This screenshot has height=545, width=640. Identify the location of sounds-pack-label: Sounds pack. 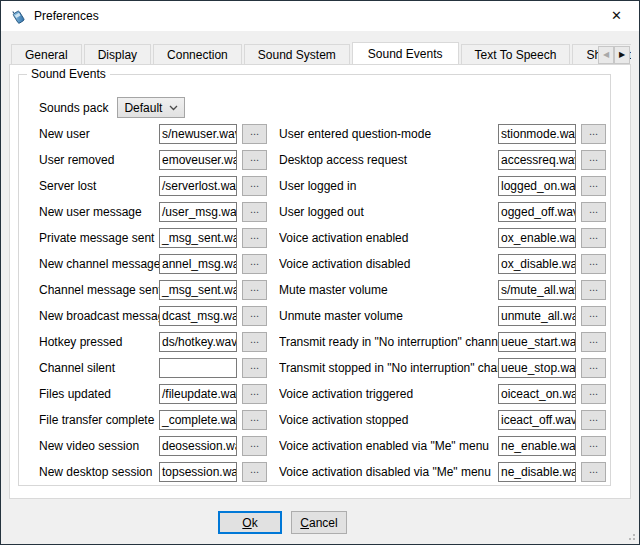
(74, 108).